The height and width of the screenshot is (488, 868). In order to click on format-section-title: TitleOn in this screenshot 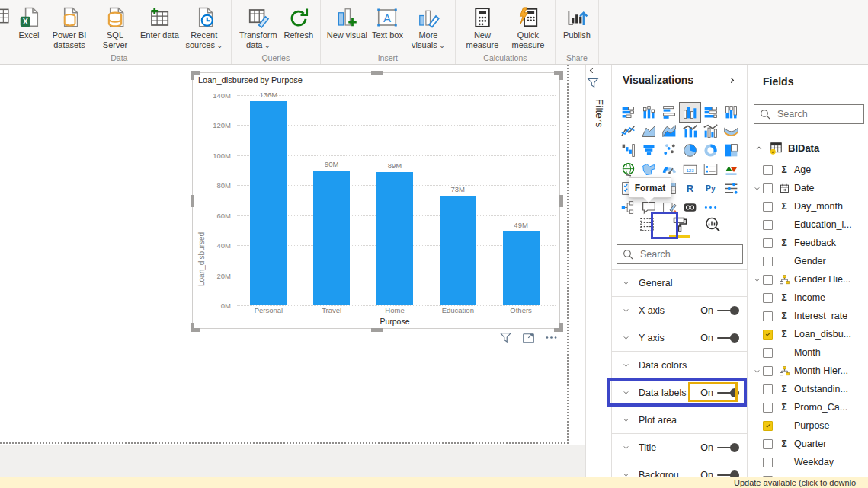, I will do `click(680, 447)`.